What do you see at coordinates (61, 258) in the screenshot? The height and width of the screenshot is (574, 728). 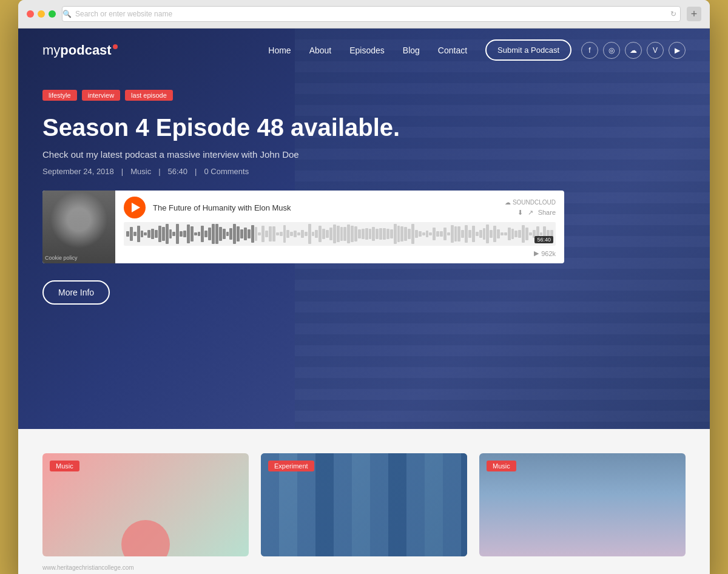 I see `cookie-policy: Cookie policy` at bounding box center [61, 258].